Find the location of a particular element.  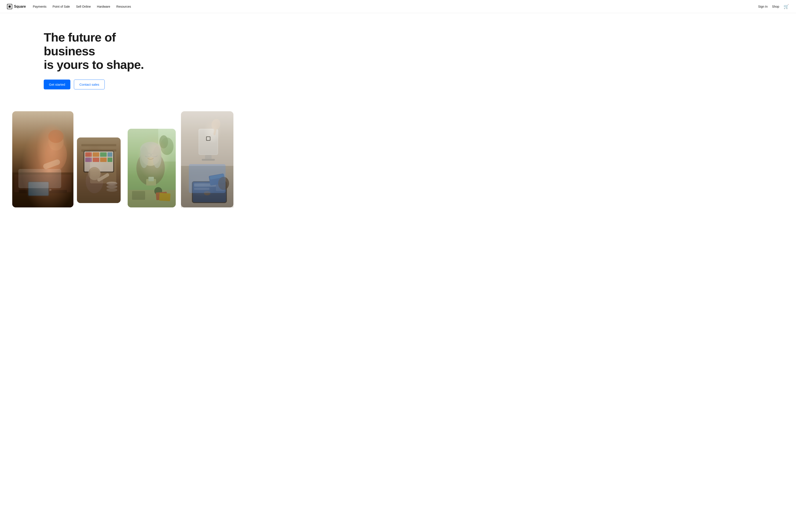

hero-section: The future of business is yours to shape… is located at coordinates (153, 58).